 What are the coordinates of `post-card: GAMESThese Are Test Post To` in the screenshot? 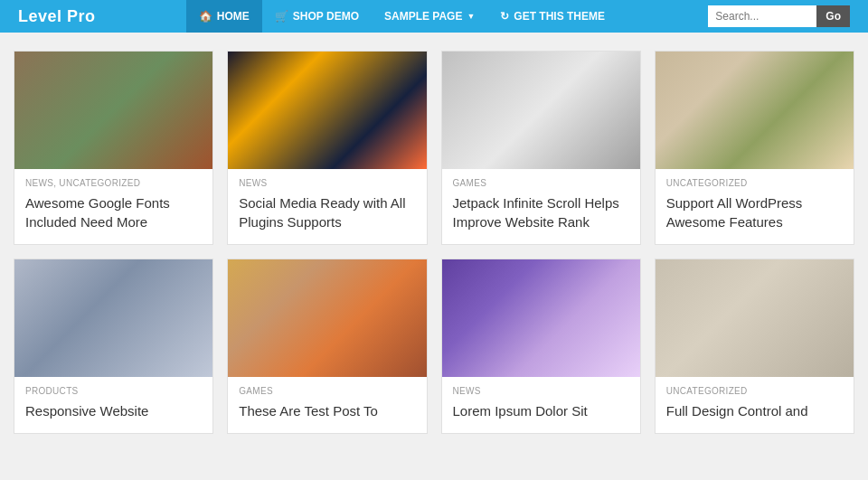 It's located at (327, 346).